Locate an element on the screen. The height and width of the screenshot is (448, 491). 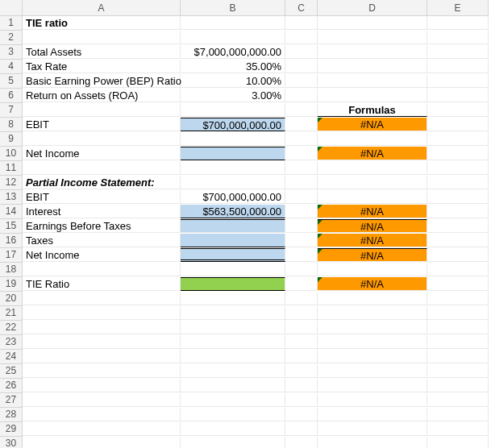
cell-D12 is located at coordinates (372, 182).